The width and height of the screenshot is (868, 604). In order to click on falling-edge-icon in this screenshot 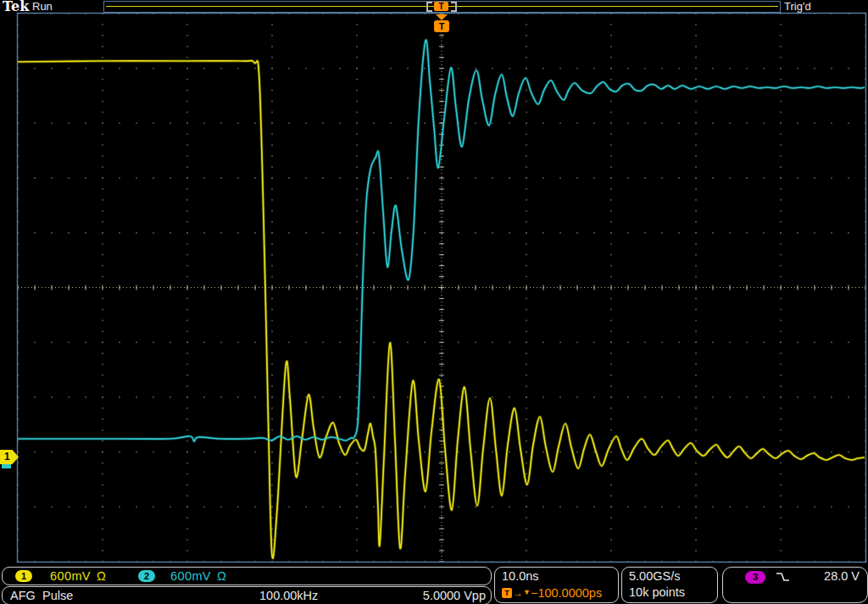, I will do `click(783, 578)`.